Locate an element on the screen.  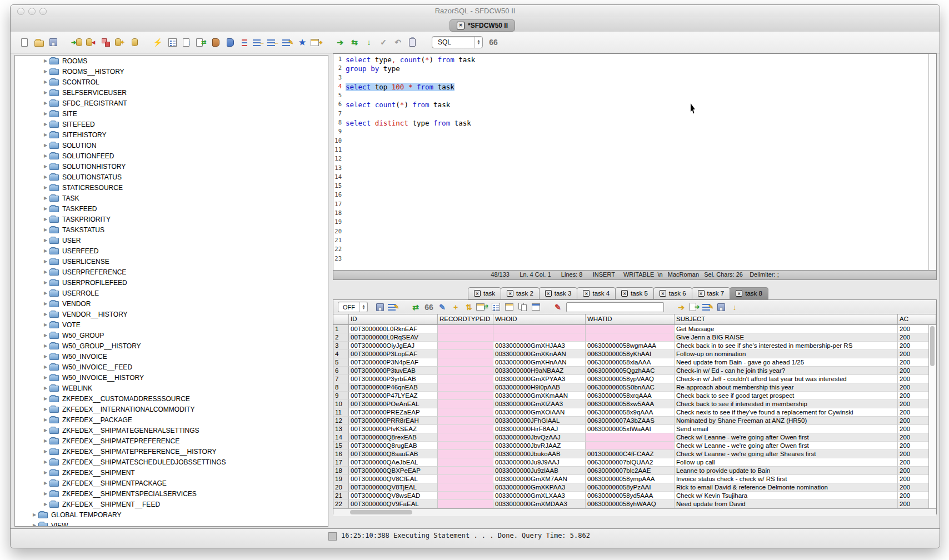
table-cell: Nominated by Shane Freeman at ANZ (HR50) is located at coordinates (786, 421).